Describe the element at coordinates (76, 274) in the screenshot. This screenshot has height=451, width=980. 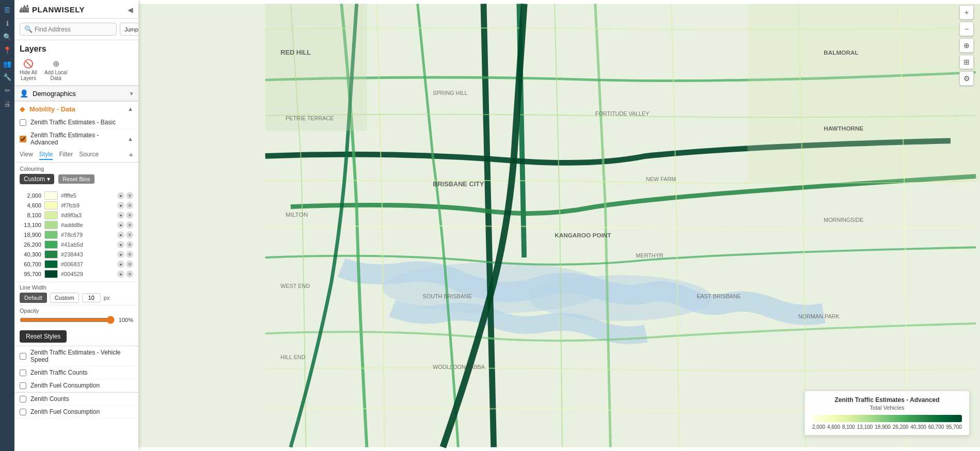
I see `bin-row: 95,700 #004529 ● ✕` at that location.